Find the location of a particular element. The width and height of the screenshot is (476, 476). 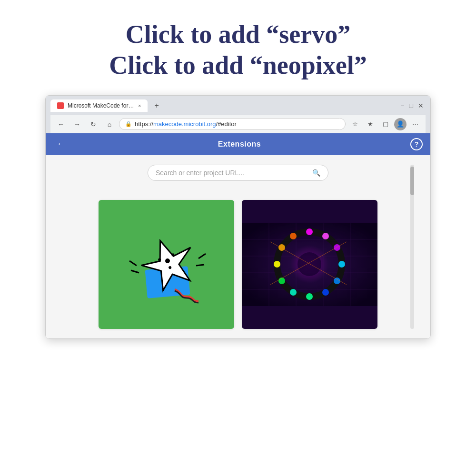

browser-title-bar: Microsoft MakeCode for micro:b × + − □ ✕ is located at coordinates (238, 106).